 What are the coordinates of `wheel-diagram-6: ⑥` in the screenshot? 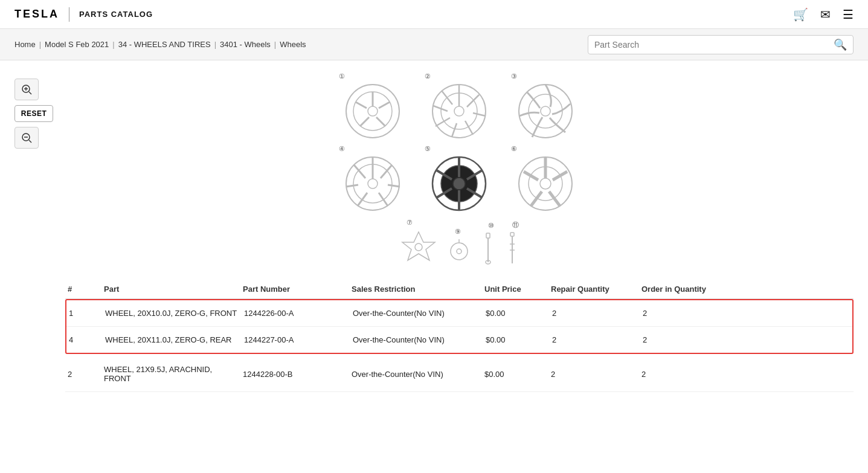 It's located at (546, 179).